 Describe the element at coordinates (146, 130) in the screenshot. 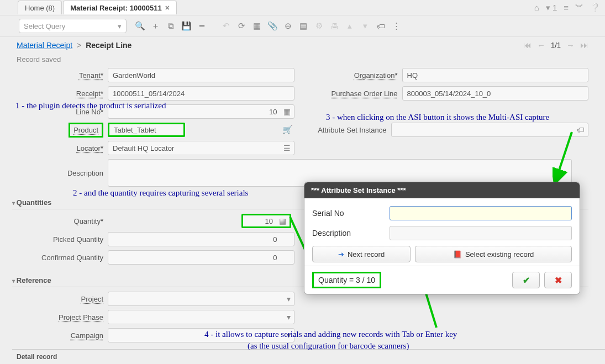

I see `product-input: Tablet_Tablet` at that location.